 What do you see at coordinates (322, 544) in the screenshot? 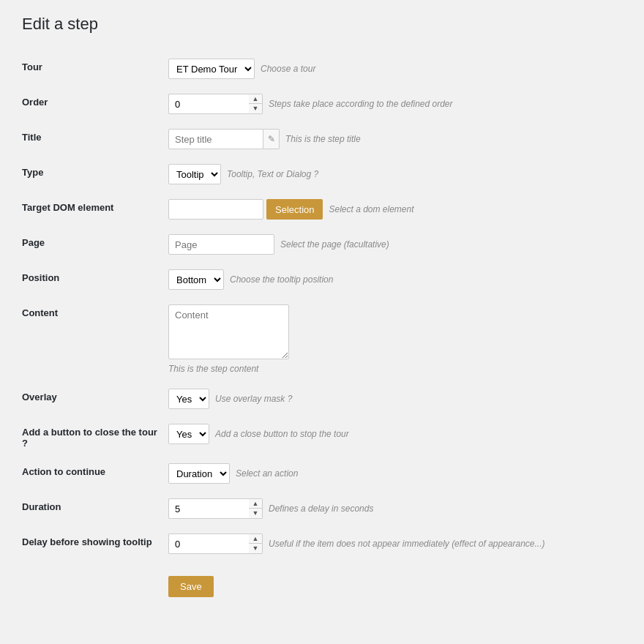
I see `delay-row: Delay before showing tooltip ▲ ▼ Useful …` at bounding box center [322, 544].